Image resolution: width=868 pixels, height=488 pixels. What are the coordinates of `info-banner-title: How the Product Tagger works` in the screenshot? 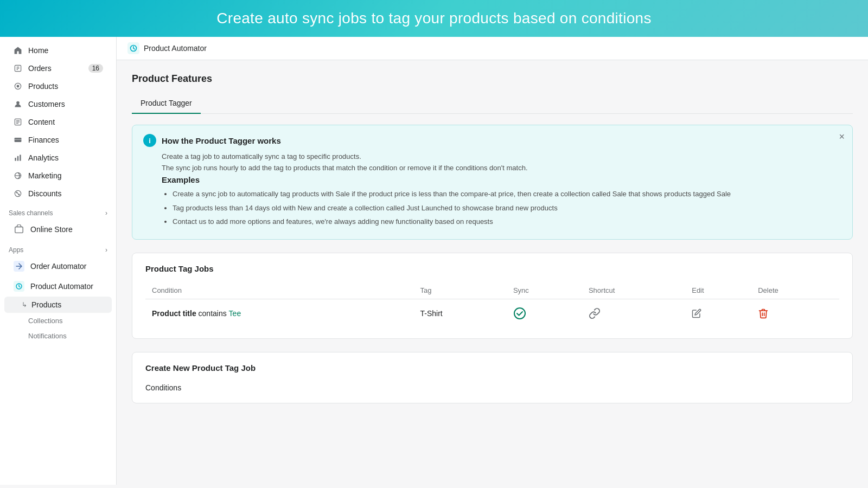 It's located at (221, 141).